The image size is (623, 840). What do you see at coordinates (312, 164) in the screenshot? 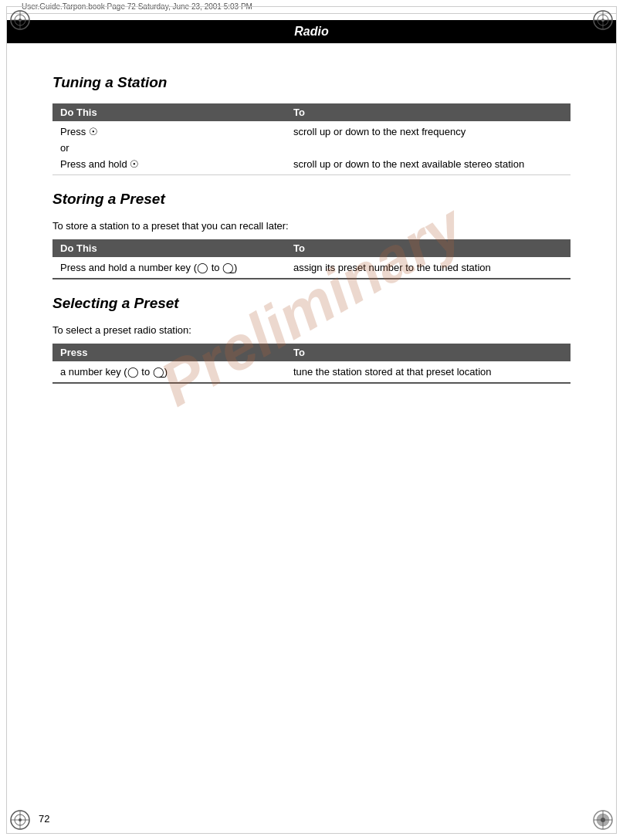
I see `table-row: Press and hold ☉ scroll up or down to th…` at bounding box center [312, 164].